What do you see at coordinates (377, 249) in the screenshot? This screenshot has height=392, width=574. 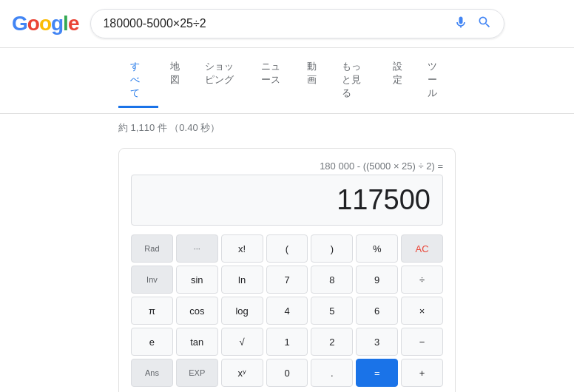 I see `calc-btn-_-0-5: %` at bounding box center [377, 249].